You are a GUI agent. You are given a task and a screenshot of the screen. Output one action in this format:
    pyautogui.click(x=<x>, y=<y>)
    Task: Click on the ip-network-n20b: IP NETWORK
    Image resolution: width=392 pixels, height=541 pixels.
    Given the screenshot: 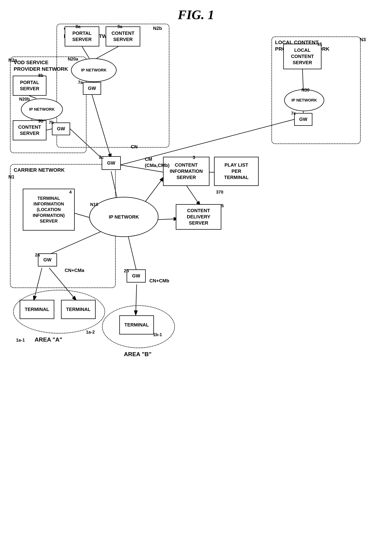 What is the action you would take?
    pyautogui.click(x=42, y=109)
    